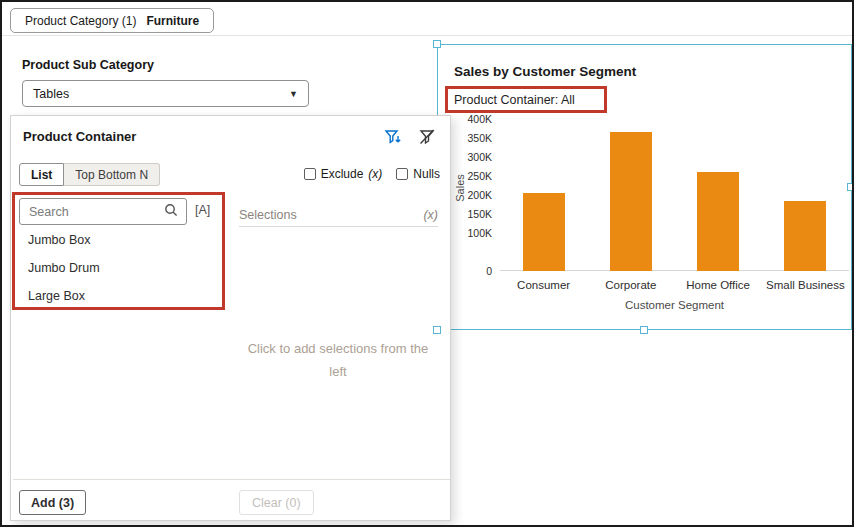 This screenshot has width=854, height=527. What do you see at coordinates (472, 195) in the screenshot?
I see `y-axis-ticks: 400K350K300K250K200K150K100K0` at bounding box center [472, 195].